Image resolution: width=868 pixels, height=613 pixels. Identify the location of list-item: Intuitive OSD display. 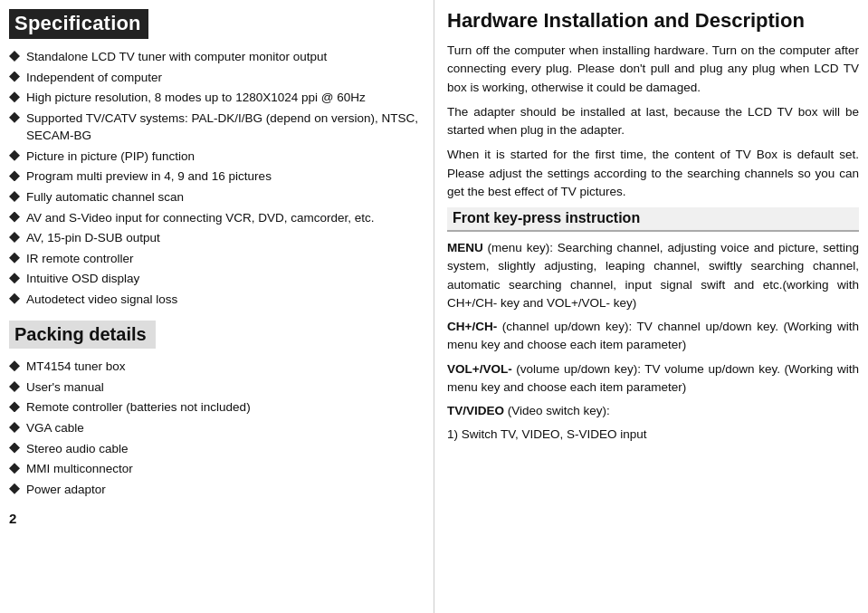
(215, 279).